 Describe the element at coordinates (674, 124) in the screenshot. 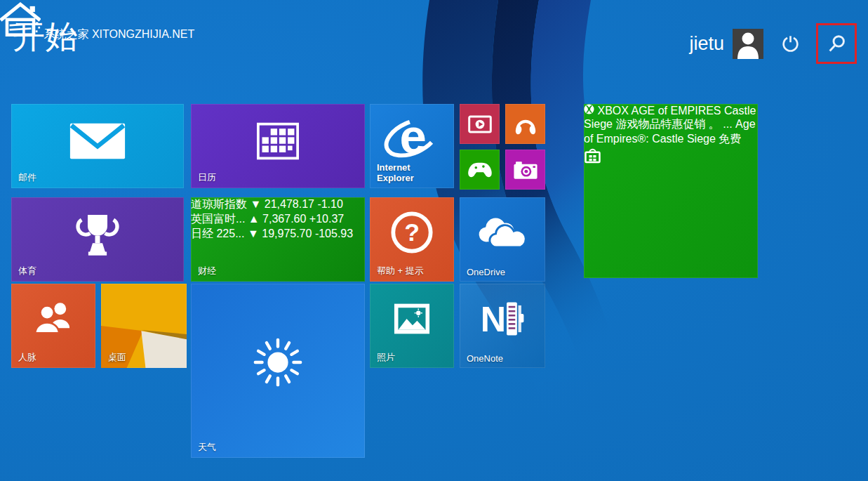

I see `promo-title: 游戏物品特惠促销 。 ...` at that location.